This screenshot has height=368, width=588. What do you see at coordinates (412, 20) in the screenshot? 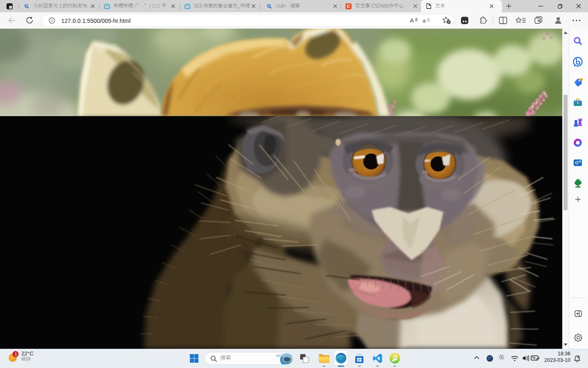
I see `svg-text: A` at bounding box center [412, 20].